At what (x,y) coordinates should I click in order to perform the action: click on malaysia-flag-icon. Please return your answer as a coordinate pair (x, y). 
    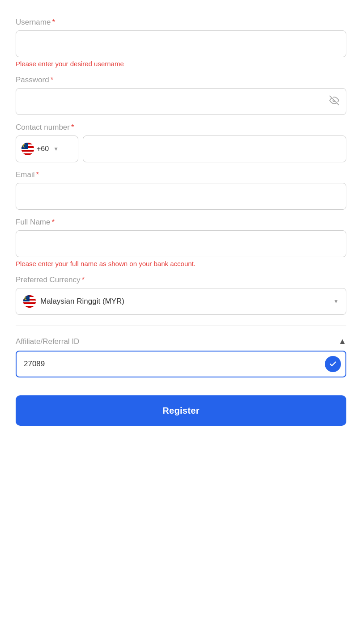
    Looking at the image, I should click on (28, 149).